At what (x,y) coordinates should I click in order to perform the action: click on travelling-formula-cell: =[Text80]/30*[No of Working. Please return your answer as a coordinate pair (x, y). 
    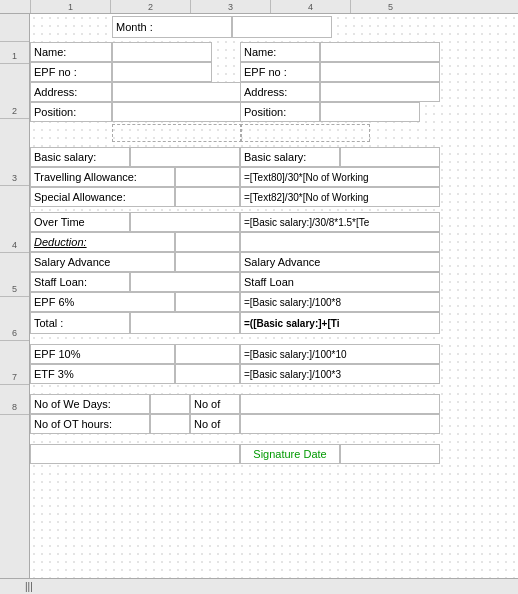
    Looking at the image, I should click on (340, 177).